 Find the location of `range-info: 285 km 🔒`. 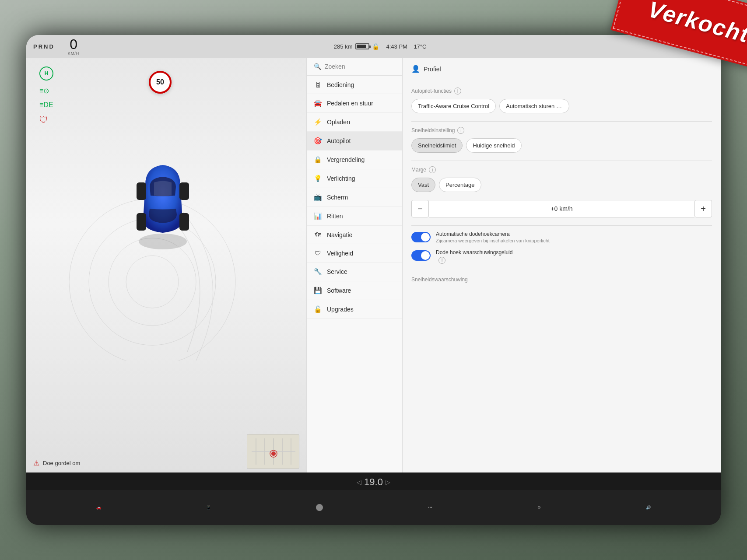

range-info: 285 km 🔒 is located at coordinates (357, 46).